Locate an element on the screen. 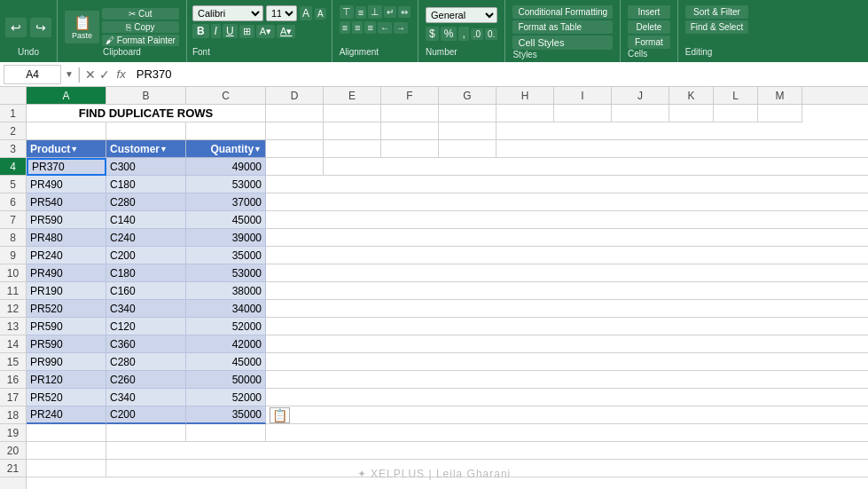  col-header-G: G is located at coordinates (468, 96).